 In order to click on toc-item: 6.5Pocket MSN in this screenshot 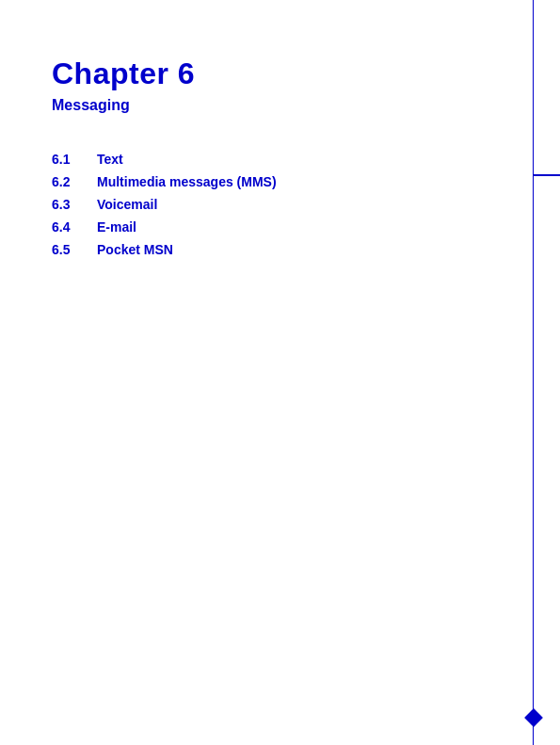, I will do `click(280, 250)`.